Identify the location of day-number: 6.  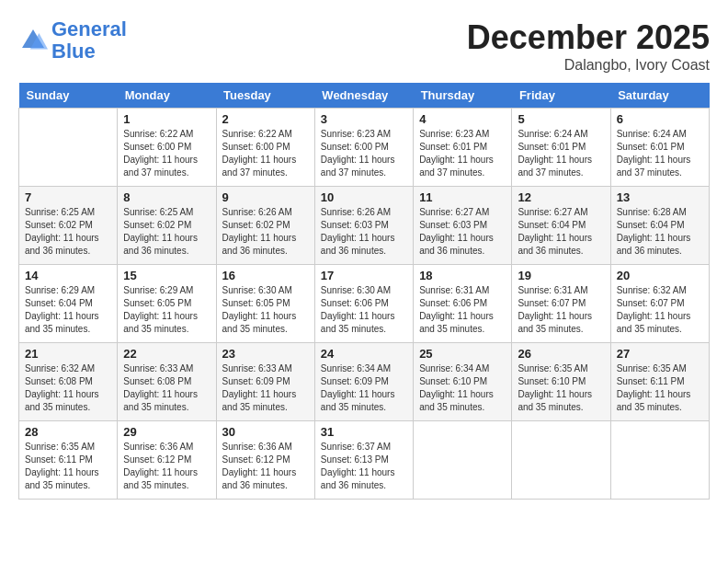
(660, 120).